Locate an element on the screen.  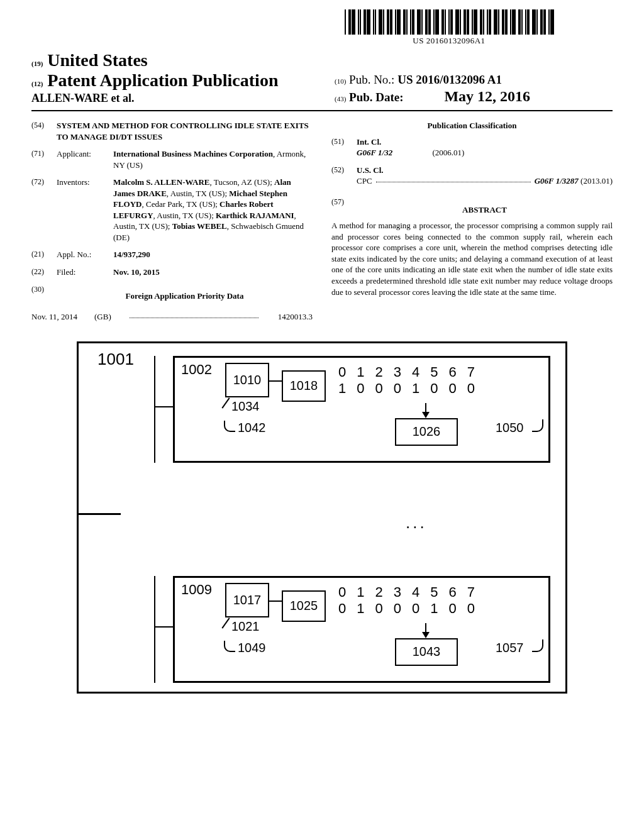
cpc-label: CPC is located at coordinates (365, 181).